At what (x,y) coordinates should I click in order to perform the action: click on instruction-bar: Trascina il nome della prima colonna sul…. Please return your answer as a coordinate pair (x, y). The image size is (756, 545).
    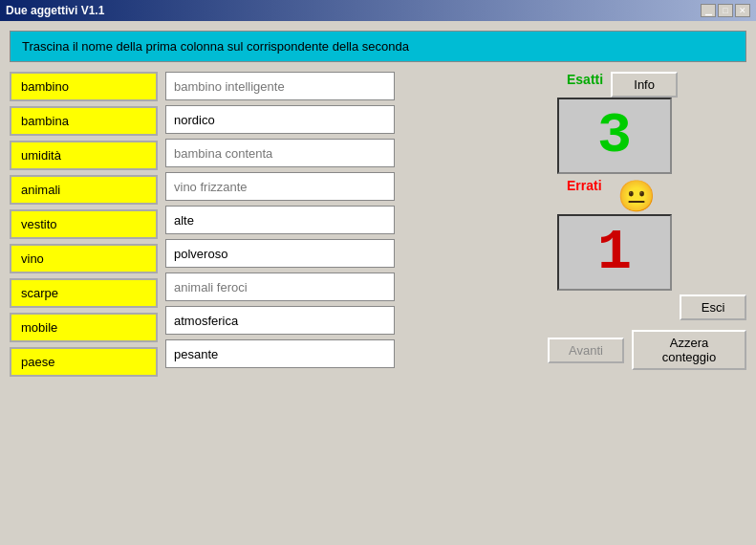
    Looking at the image, I should click on (378, 46).